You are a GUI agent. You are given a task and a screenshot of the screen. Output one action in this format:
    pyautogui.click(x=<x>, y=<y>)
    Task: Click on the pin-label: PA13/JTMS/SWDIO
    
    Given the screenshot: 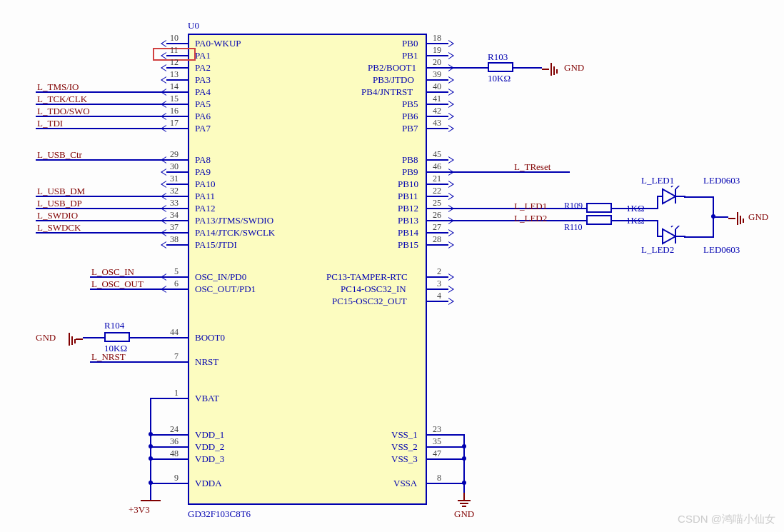 What is the action you would take?
    pyautogui.click(x=234, y=221)
    